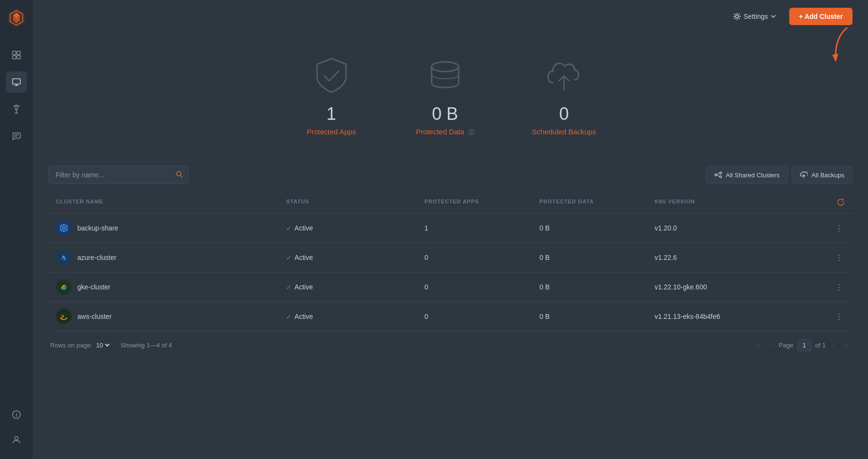  I want to click on protected-apps-value: 1, so click(482, 228).